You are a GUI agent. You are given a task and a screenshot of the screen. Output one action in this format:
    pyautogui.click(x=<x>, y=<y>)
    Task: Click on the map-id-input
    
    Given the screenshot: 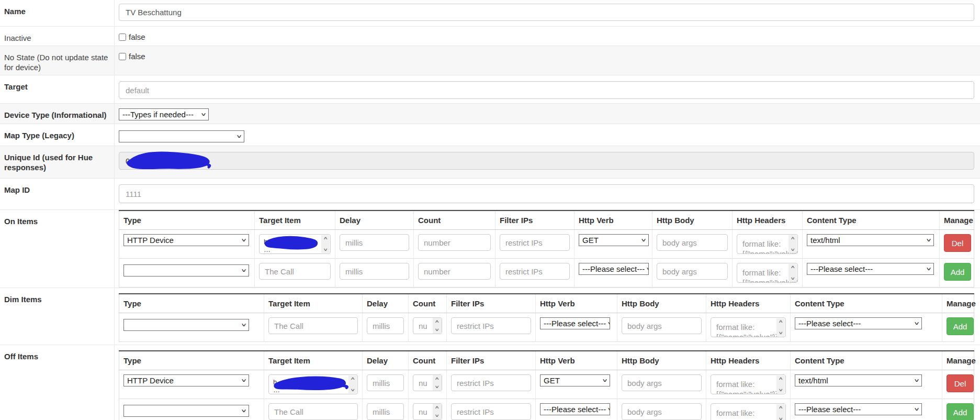 What is the action you would take?
    pyautogui.click(x=546, y=194)
    